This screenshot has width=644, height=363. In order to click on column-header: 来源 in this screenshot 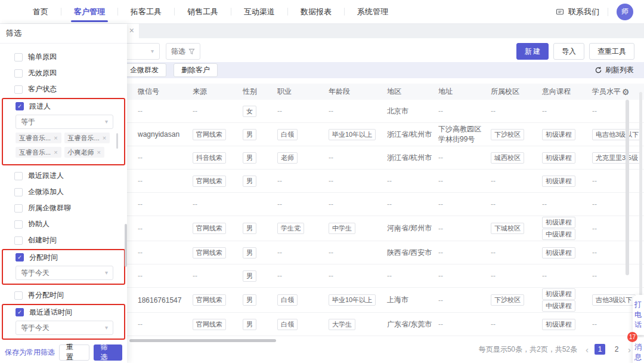, I will do `click(218, 92)`.